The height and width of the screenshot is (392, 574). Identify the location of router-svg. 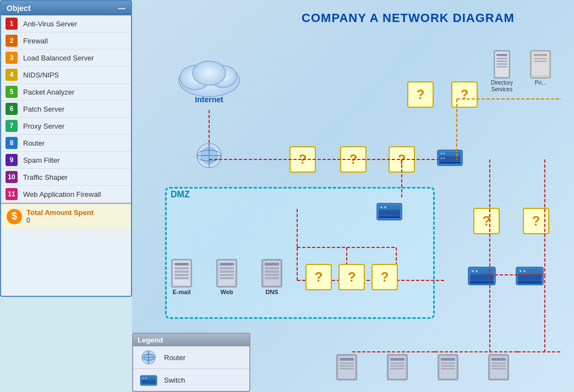
(209, 156).